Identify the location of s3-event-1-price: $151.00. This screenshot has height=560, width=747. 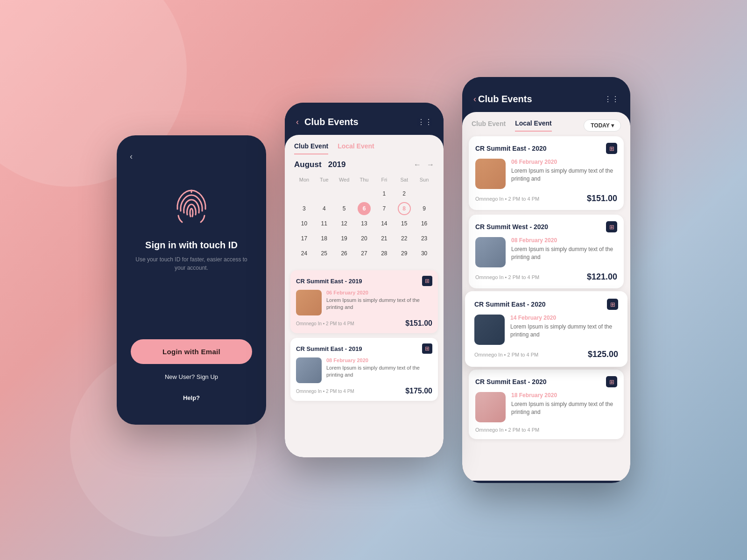
(602, 199).